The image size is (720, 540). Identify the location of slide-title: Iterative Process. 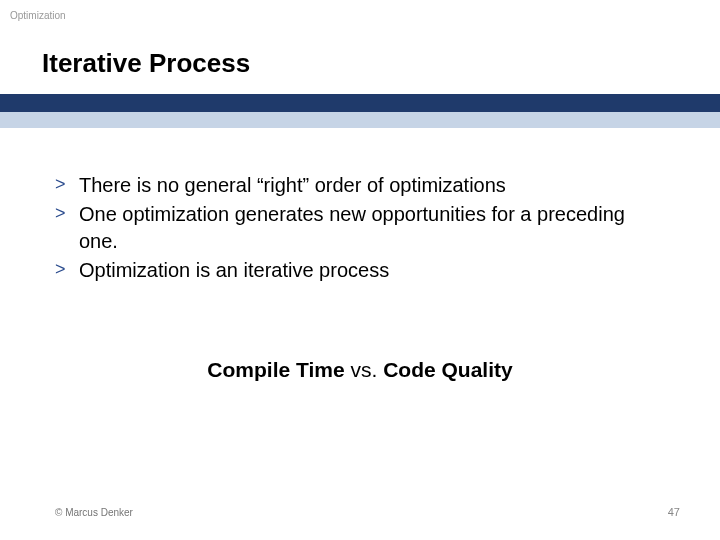
(146, 64).